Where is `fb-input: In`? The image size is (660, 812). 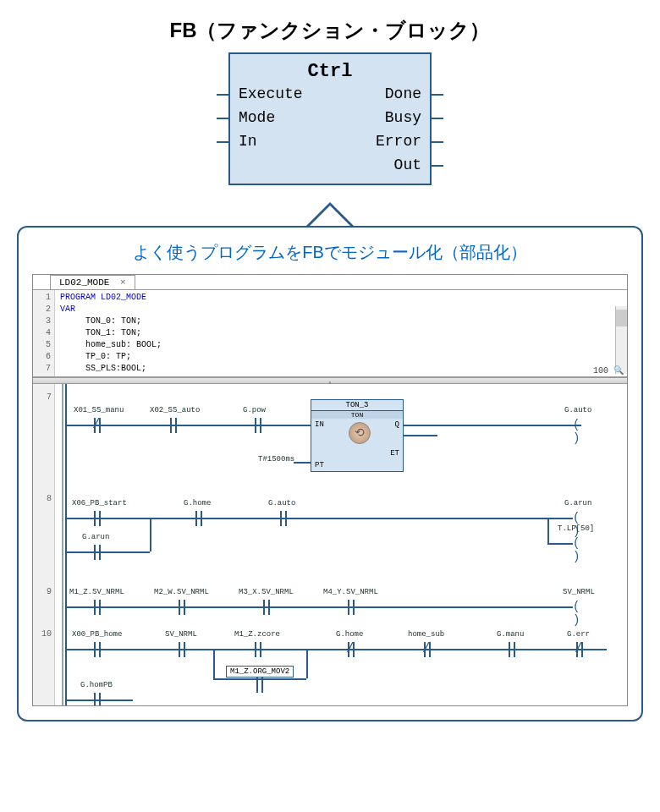 fb-input: In is located at coordinates (248, 141).